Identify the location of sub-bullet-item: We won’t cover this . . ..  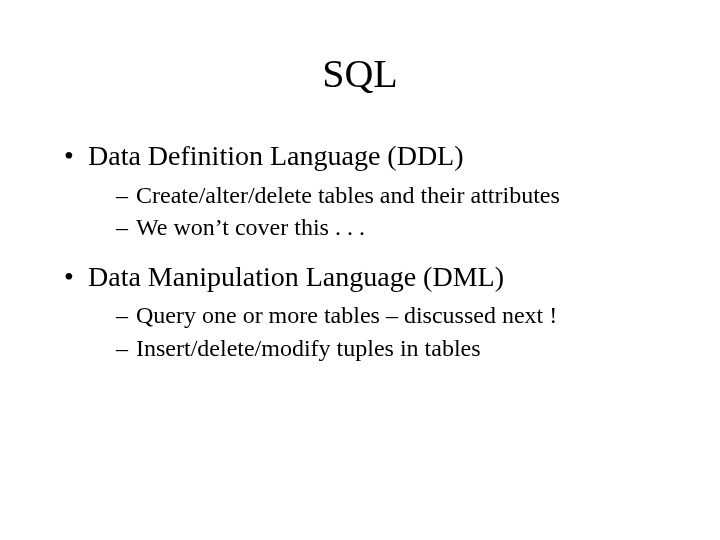
(388, 227).